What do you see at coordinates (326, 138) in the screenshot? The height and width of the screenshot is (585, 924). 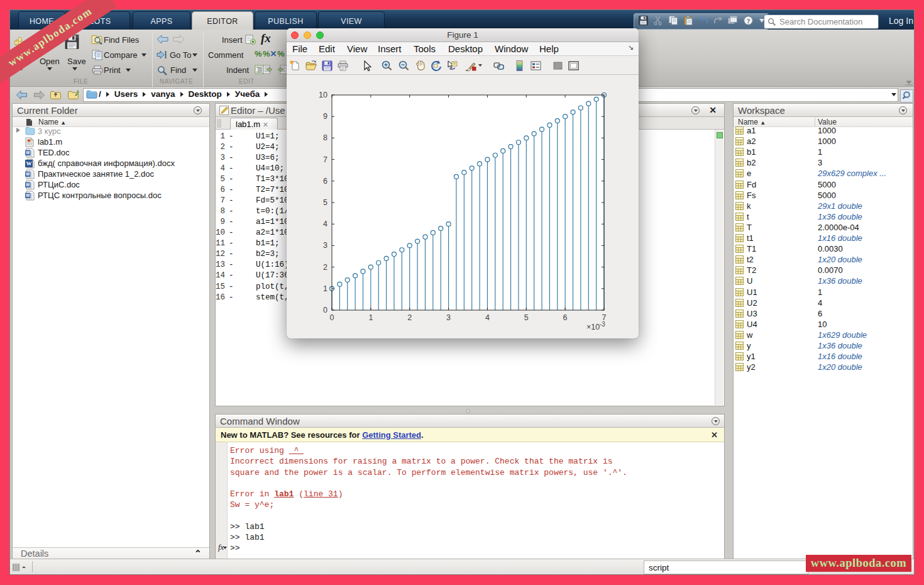 I see `svg-text: 8` at bounding box center [326, 138].